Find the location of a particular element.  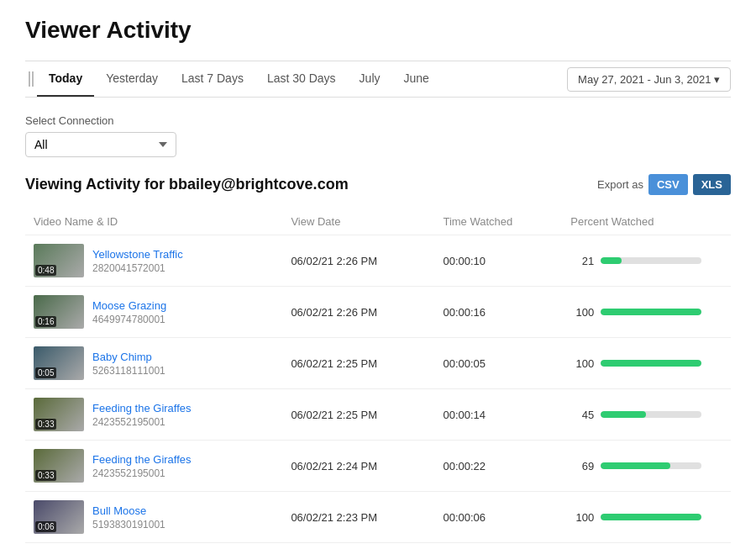

tab-today: Today is located at coordinates (66, 79).